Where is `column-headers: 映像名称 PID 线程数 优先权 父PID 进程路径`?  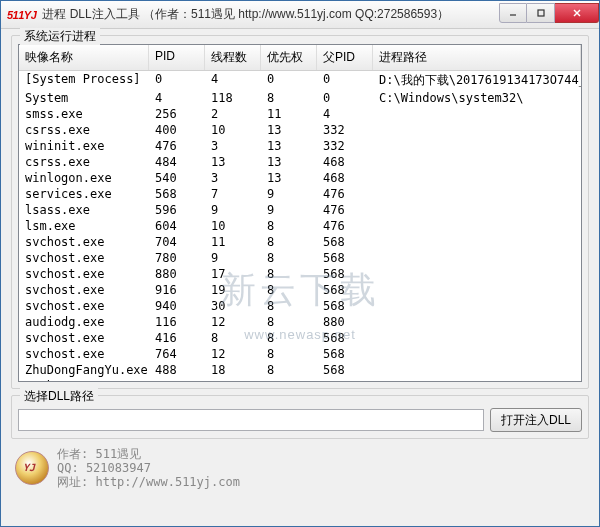 column-headers: 映像名称 PID 线程数 优先权 父PID 进程路径 is located at coordinates (300, 58).